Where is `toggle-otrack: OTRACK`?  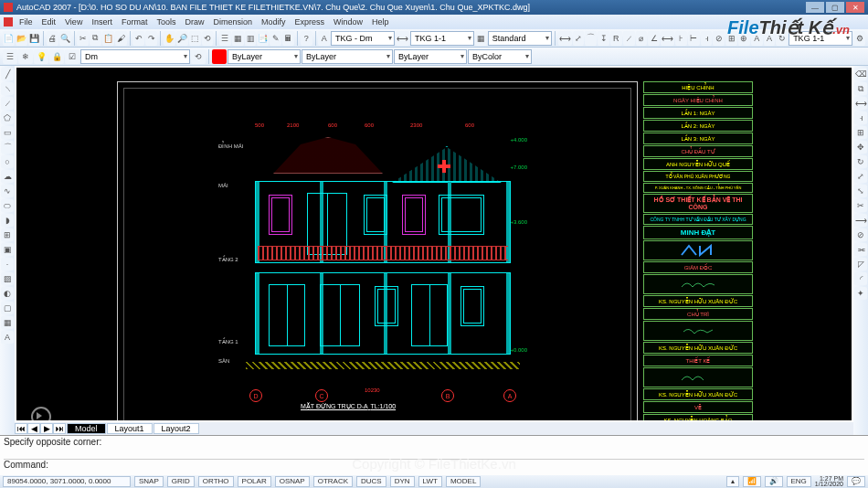 toggle-otrack: OTRACK is located at coordinates (333, 482).